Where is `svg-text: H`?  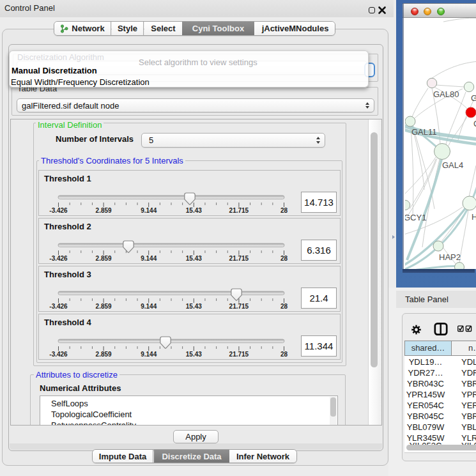 svg-text: H is located at coordinates (474, 217).